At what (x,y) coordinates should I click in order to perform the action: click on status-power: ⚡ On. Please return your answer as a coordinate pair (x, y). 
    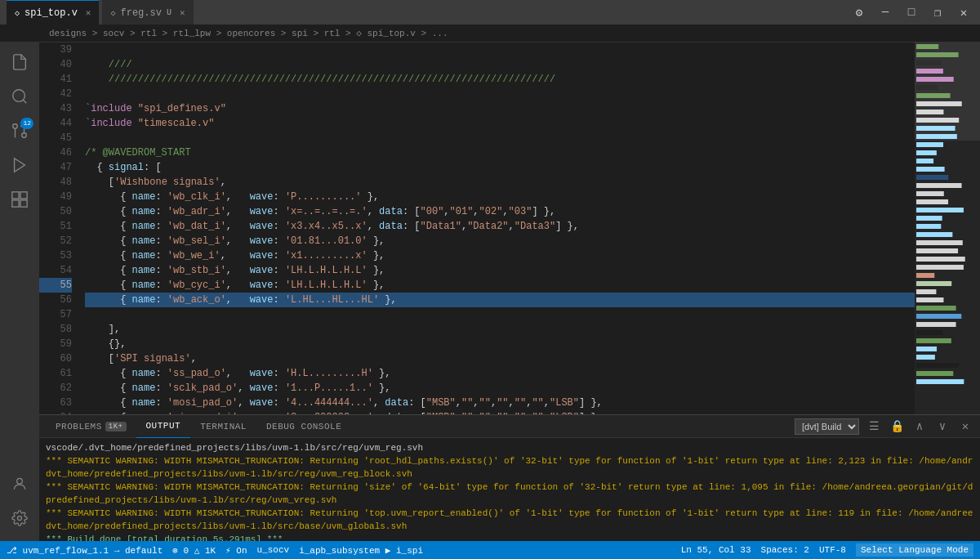
    Looking at the image, I should click on (236, 551).